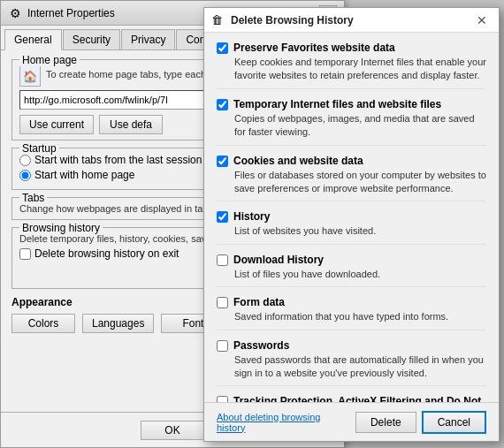 This screenshot has height=448, width=504. Describe the element at coordinates (361, 368) in the screenshot. I see `dbh-desc-passwords: Saved passwords that are automatically f…` at that location.